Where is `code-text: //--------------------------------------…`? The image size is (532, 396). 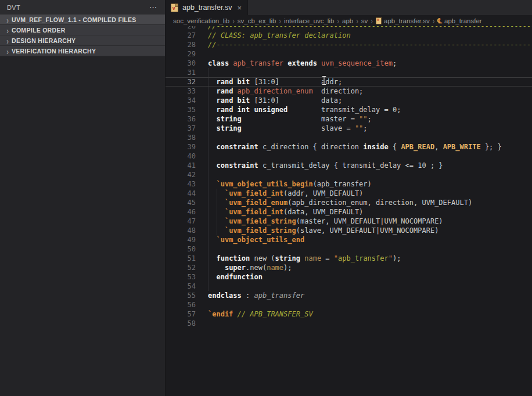 code-text: //--------------------------------------… is located at coordinates (364, 28).